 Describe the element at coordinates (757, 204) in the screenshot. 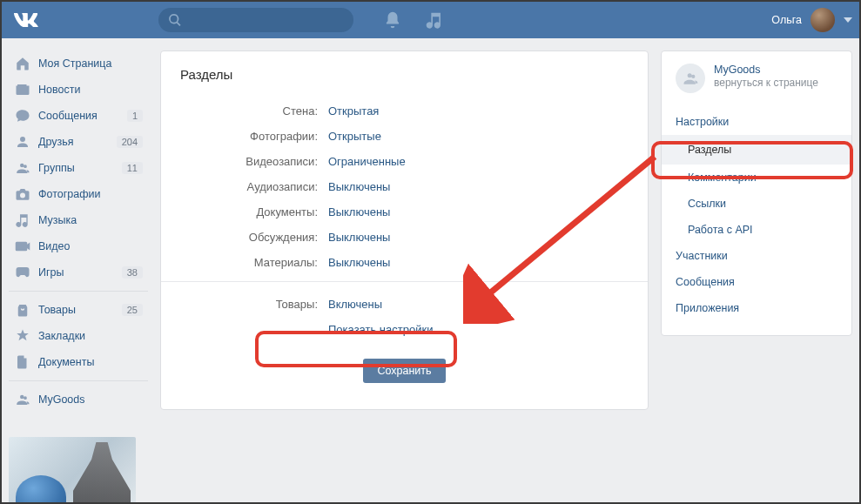

I see `rp-item-links: Ссылки` at that location.